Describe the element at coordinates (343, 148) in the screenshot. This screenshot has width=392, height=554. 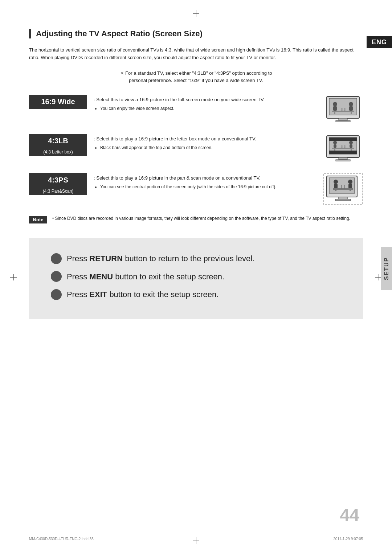
I see `tv-image-lb` at that location.